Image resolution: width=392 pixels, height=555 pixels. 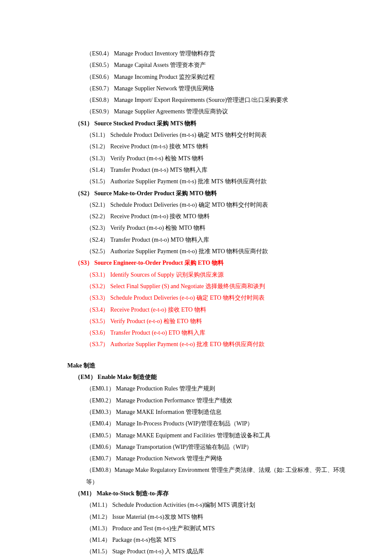 I want to click on section-heading-s2: （S2） Source Make-to-Order Product 采购 MTO…, so click(x=214, y=194).